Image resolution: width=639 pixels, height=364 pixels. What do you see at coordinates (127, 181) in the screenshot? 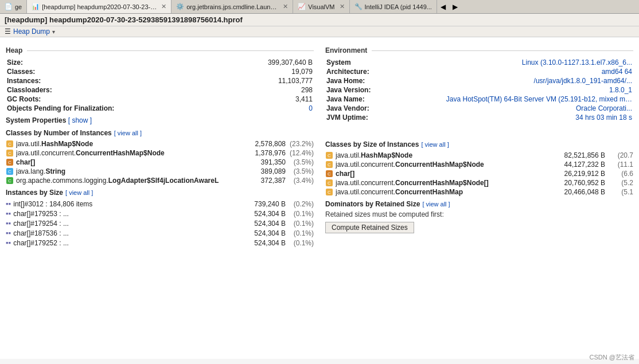
I see `class-name: org.apache.commons.logging.LogAdapter$Sl…` at bounding box center [127, 181].